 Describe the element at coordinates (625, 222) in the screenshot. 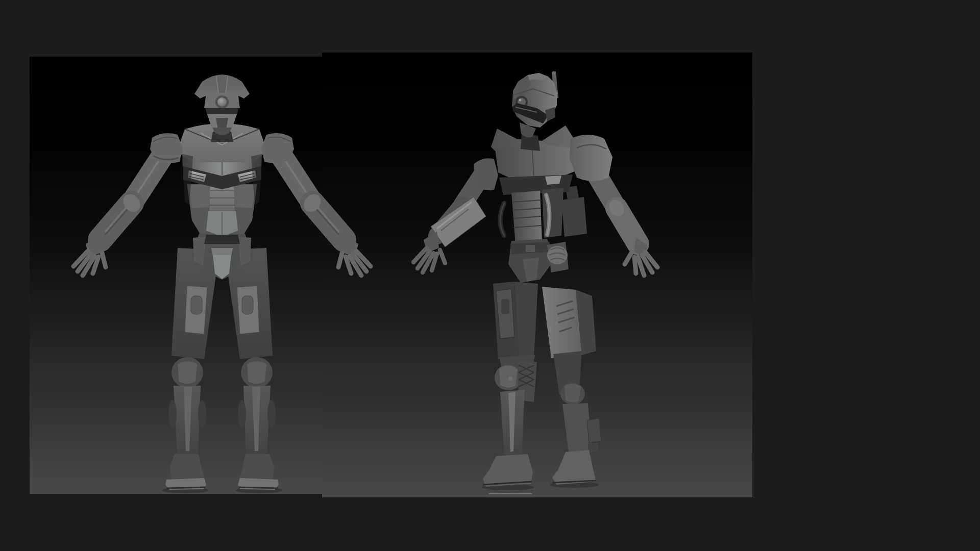

I see `tq-right-arm` at that location.